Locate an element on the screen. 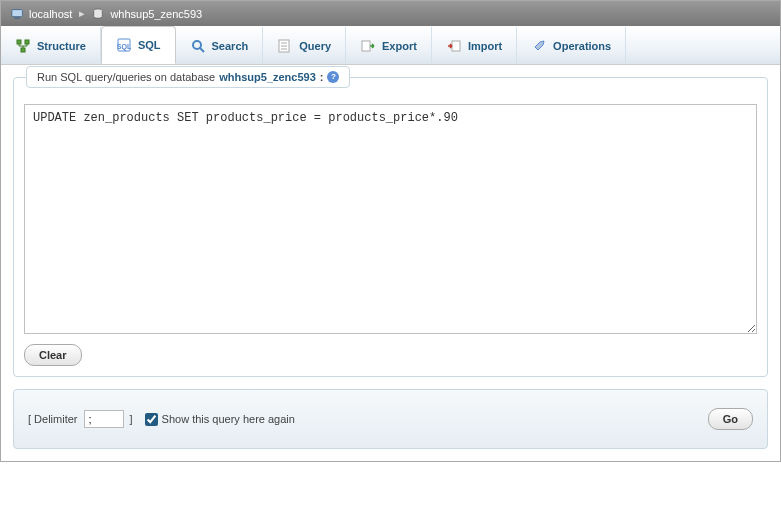 This screenshot has height=518, width=781. tab-search: Search is located at coordinates (220, 46).